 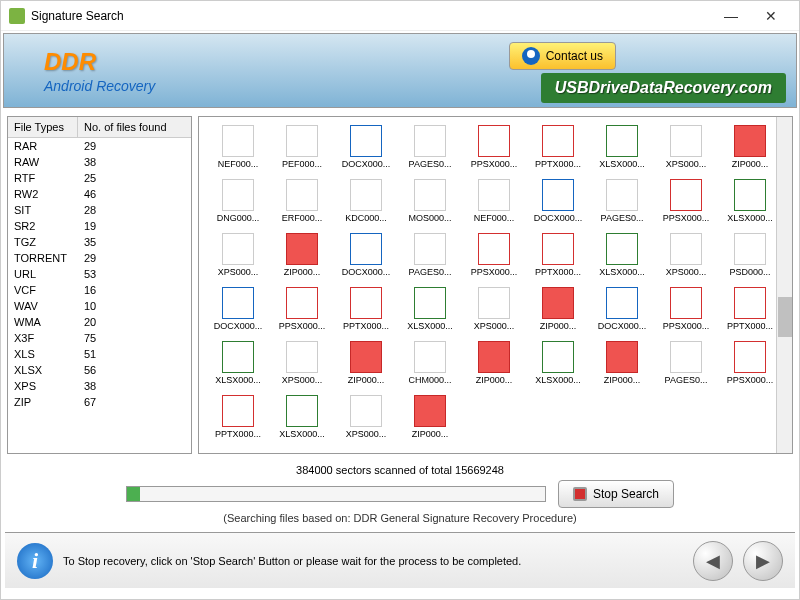 I want to click on table-row: URL53, so click(x=100, y=274).